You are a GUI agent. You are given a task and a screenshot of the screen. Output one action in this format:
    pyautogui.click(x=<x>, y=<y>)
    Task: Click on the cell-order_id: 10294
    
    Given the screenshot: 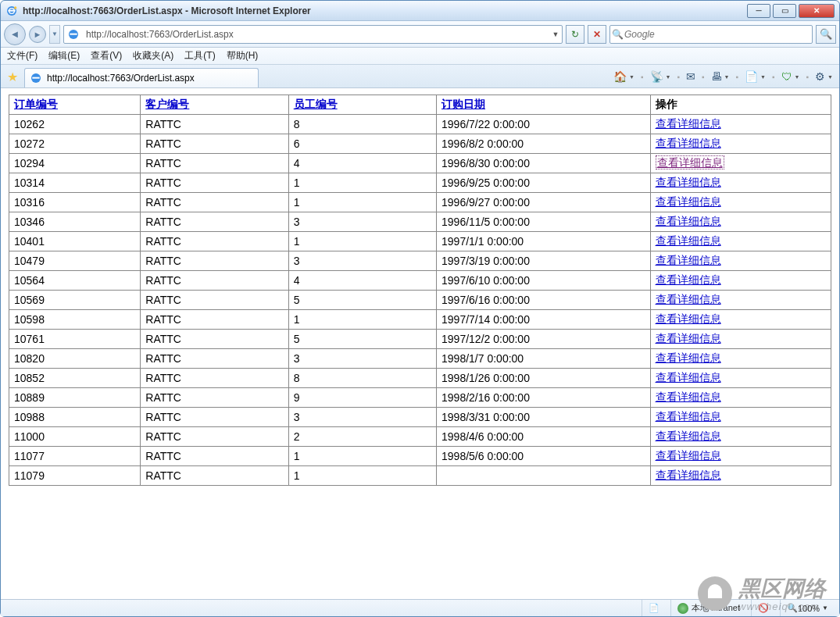 What is the action you would take?
    pyautogui.click(x=75, y=164)
    